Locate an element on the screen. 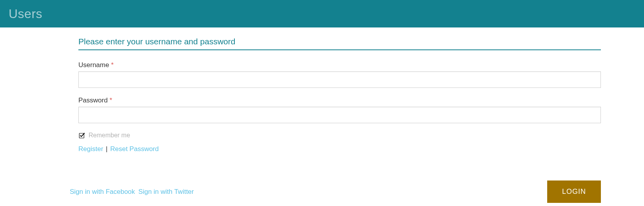 The image size is (644, 206). checkbox-checked-icon is located at coordinates (82, 135).